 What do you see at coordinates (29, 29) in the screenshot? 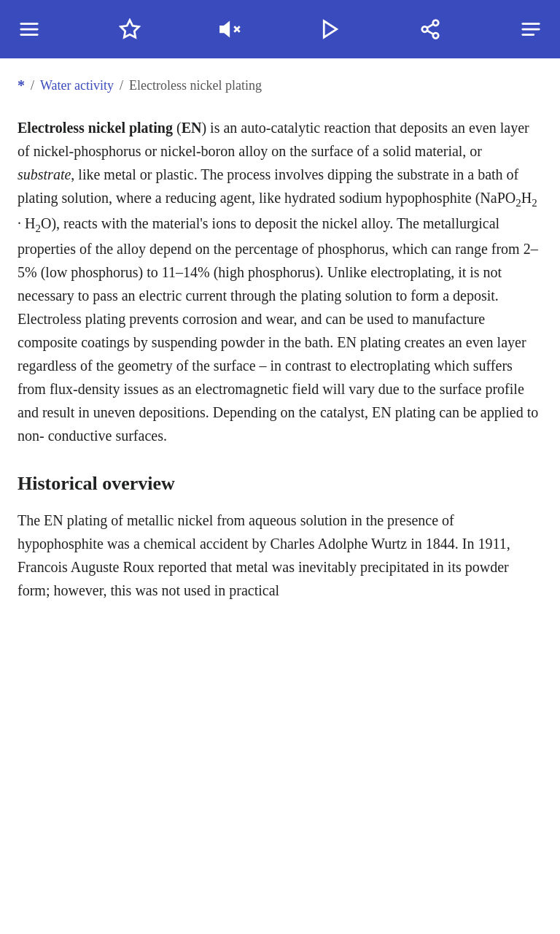
I see `menu-icon` at bounding box center [29, 29].